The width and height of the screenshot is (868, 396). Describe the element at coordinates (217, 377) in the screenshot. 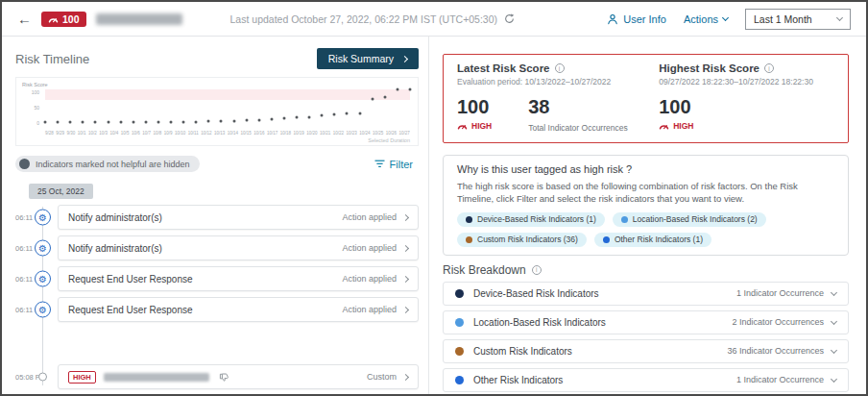

I see `timeline-event: 05:08 PM HIGH Custom` at that location.